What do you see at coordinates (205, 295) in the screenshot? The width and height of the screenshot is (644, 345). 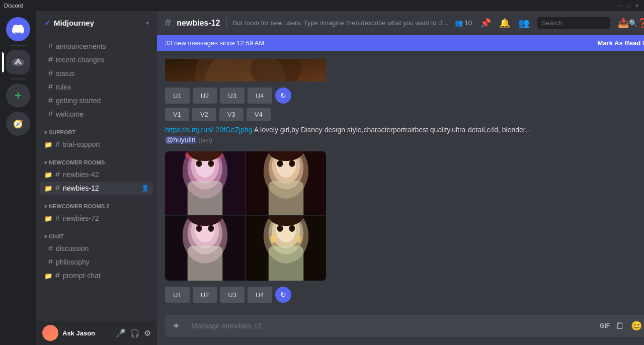 I see `u2-button-2: U2` at bounding box center [205, 295].